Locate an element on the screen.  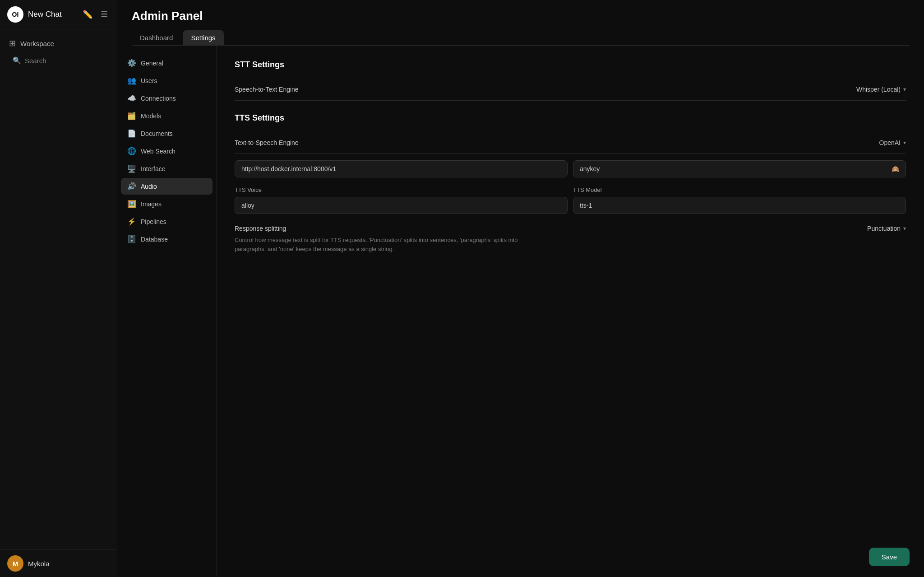
stt-engine-row: Speech-to-Text Engine Whisper (Local) ▾ is located at coordinates (570, 89).